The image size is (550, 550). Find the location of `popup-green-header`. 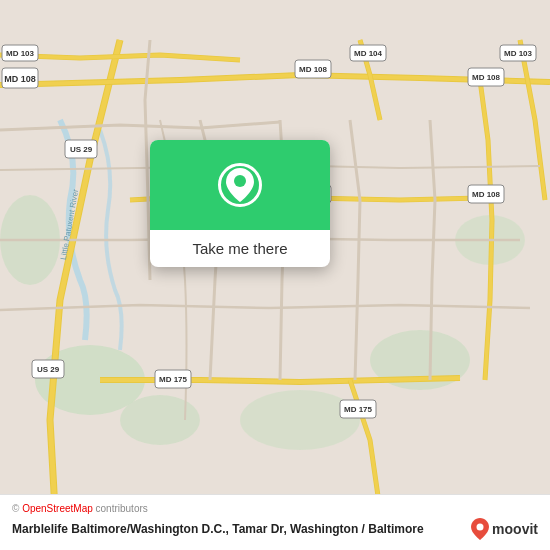

popup-green-header is located at coordinates (240, 185).